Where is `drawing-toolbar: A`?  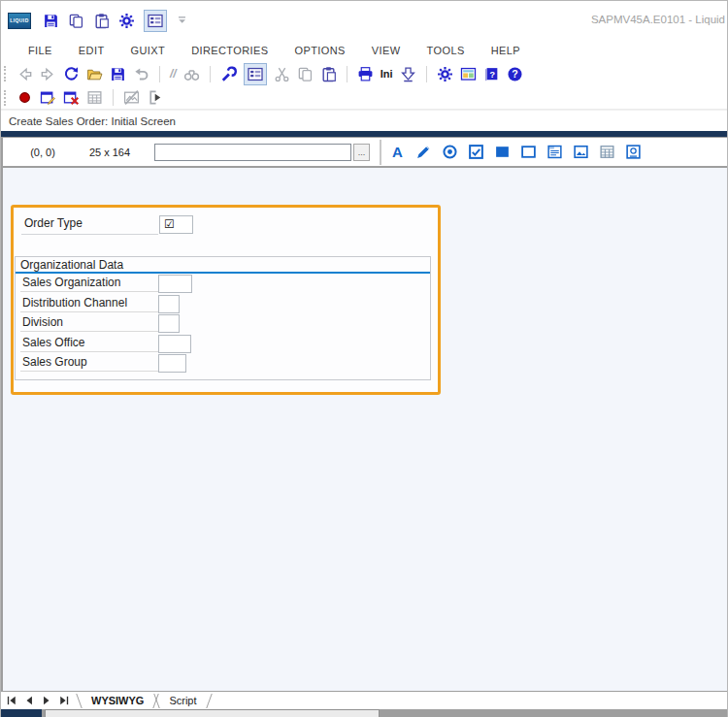 drawing-toolbar: A is located at coordinates (515, 151).